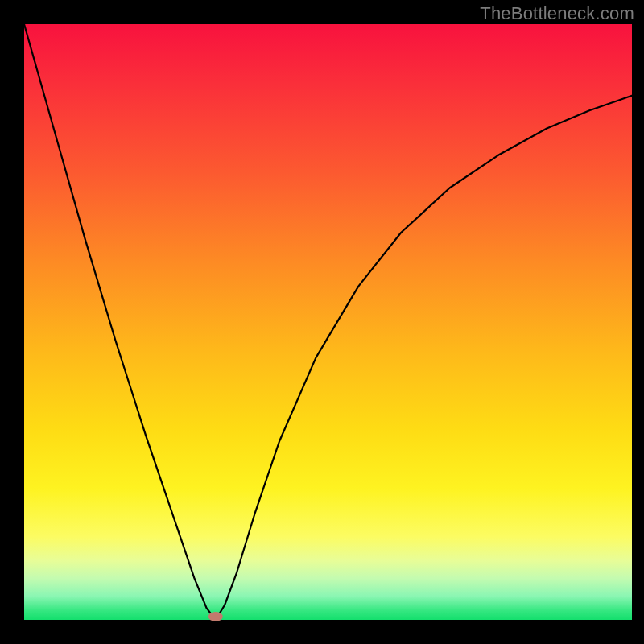 The height and width of the screenshot is (644, 644). Describe the element at coordinates (216, 617) in the screenshot. I see `minimum-marker` at that location.